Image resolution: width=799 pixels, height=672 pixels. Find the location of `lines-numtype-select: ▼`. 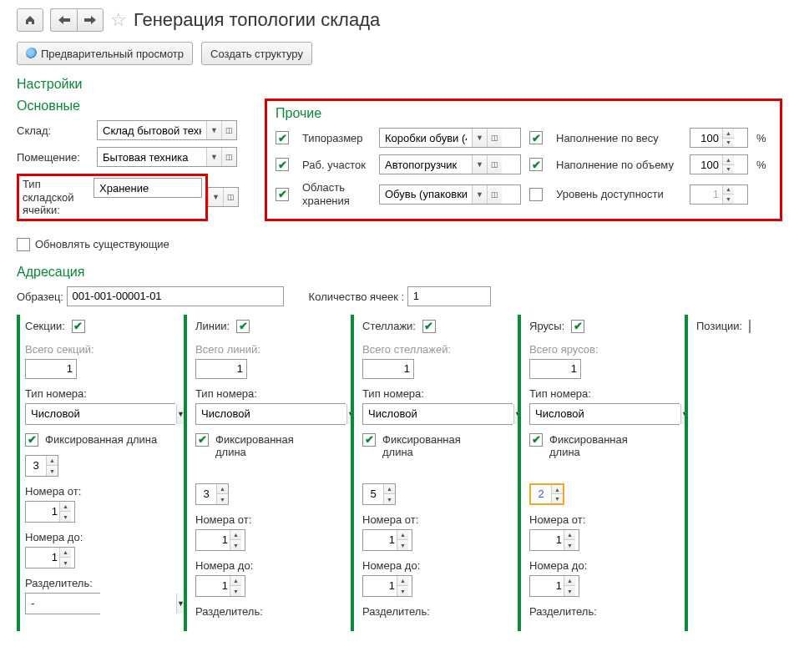

lines-numtype-select: ▼ is located at coordinates (271, 414).